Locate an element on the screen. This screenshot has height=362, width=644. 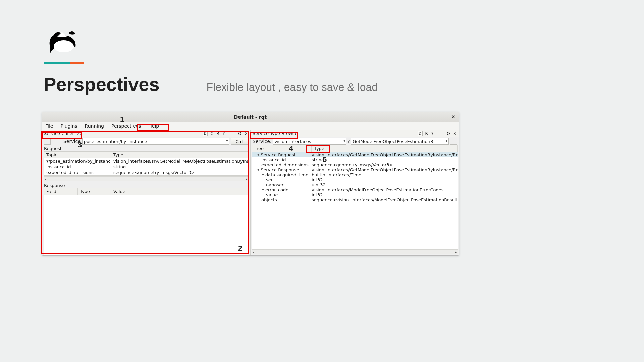
table-row: ▾/pose_estimation/by_instance vision_int… is located at coordinates (146, 161).